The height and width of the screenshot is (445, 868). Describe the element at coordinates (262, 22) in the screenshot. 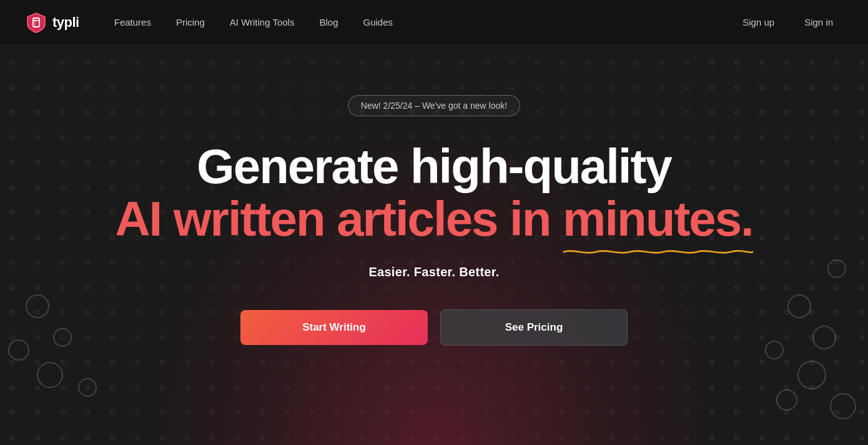

I see `nav-ai-writing-tools: AI Writing Tools` at that location.